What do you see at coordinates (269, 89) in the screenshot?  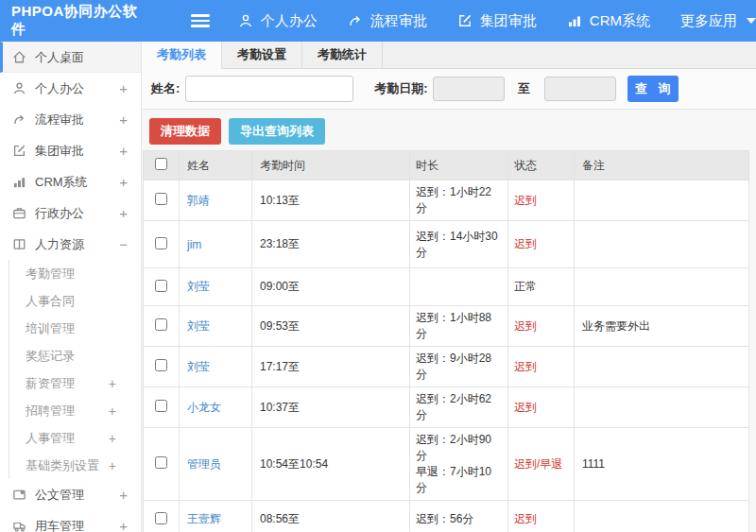 I see `name-input` at bounding box center [269, 89].